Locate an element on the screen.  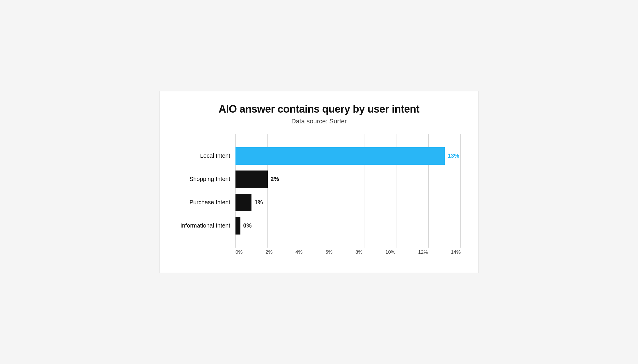
x-axis-label-3: 6% is located at coordinates (329, 252).